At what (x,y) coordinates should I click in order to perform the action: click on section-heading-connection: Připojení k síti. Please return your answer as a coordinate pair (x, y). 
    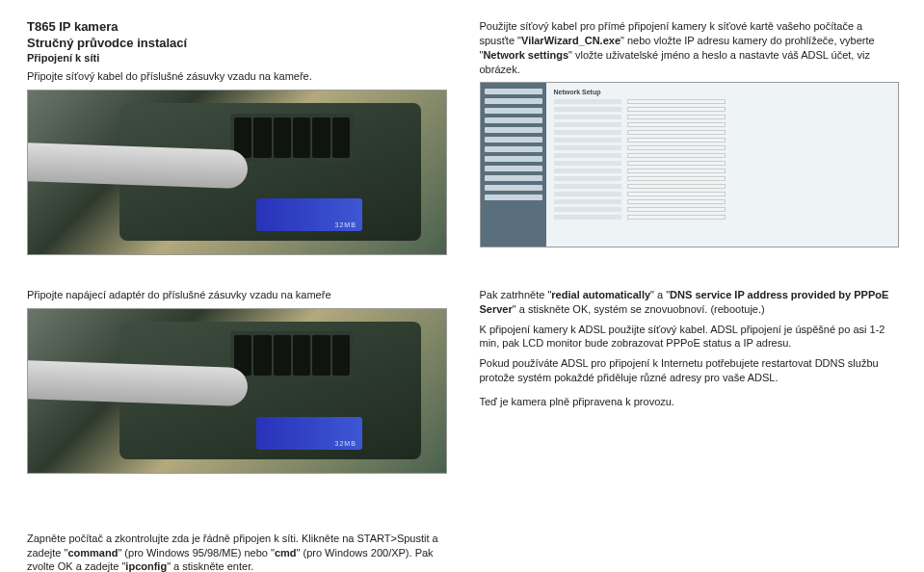
    Looking at the image, I should click on (236, 58).